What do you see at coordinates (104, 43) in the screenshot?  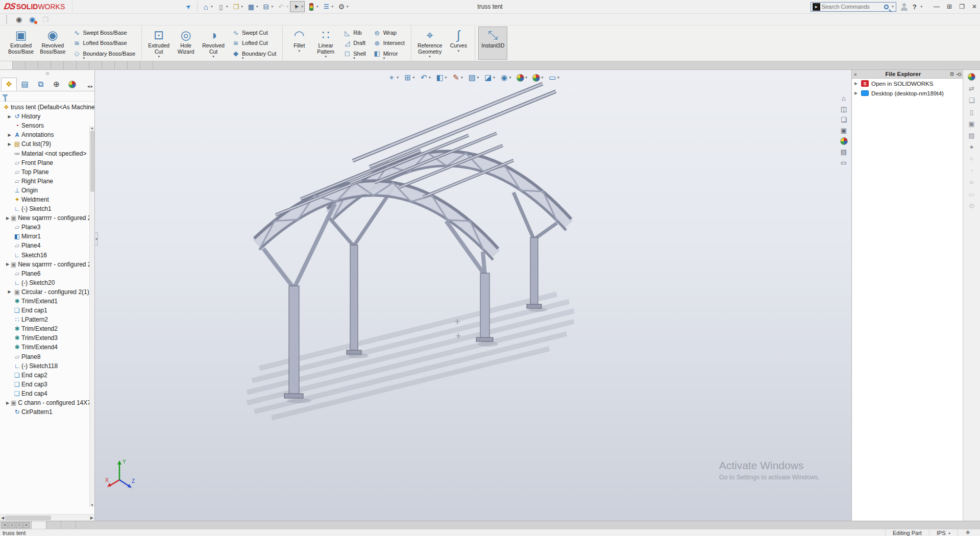 I see `ribbon-button-small: Lofted Boss/Base` at bounding box center [104, 43].